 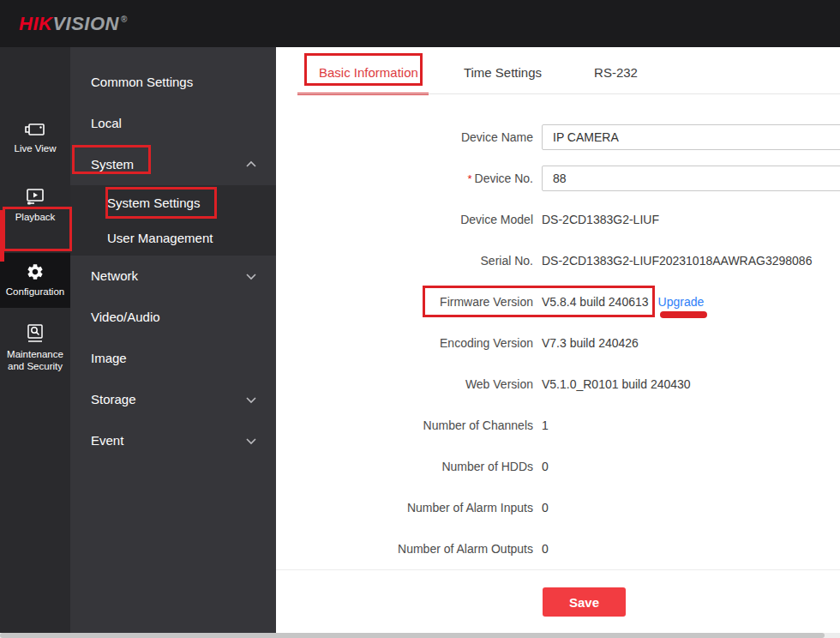 I want to click on menu-item-label: Network, so click(x=115, y=276).